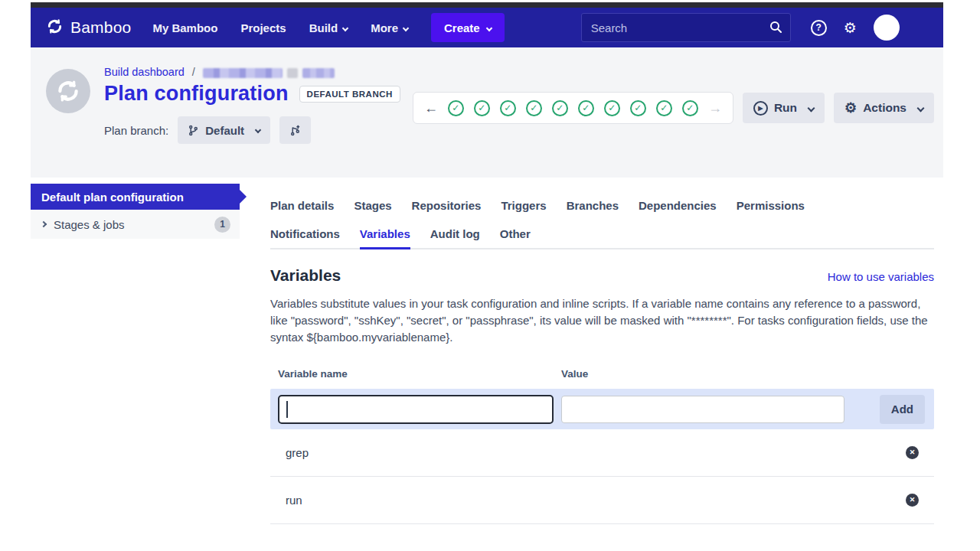  Describe the element at coordinates (224, 130) in the screenshot. I see `plan-branch-select: Default` at that location.